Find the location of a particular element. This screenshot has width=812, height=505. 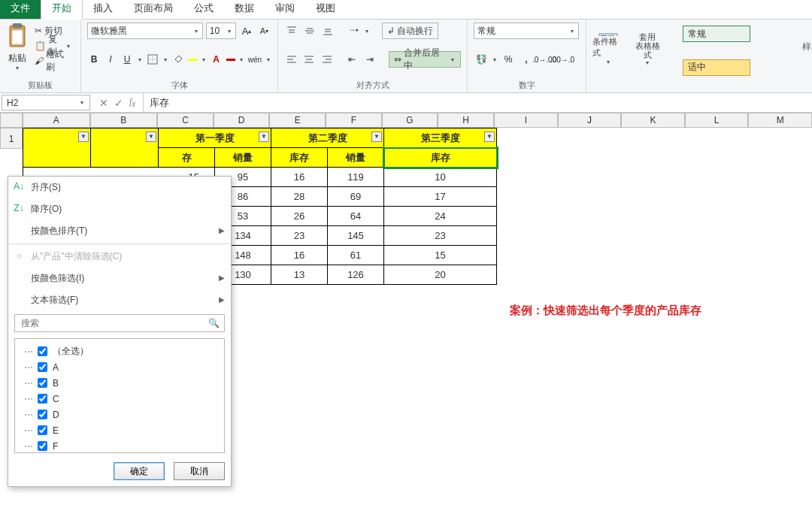

underline-drop: ▾ is located at coordinates (140, 60).